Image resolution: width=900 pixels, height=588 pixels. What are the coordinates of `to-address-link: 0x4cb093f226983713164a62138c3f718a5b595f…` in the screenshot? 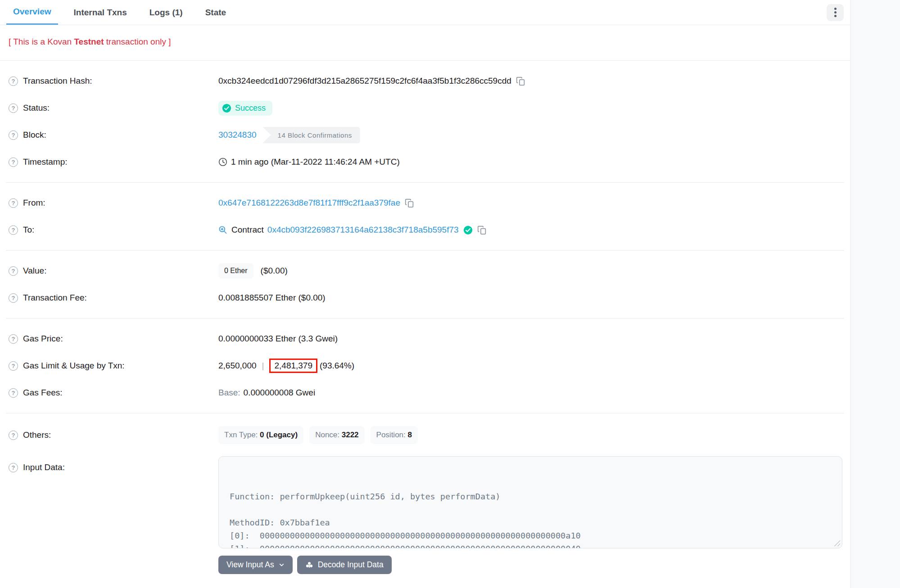 It's located at (363, 230).